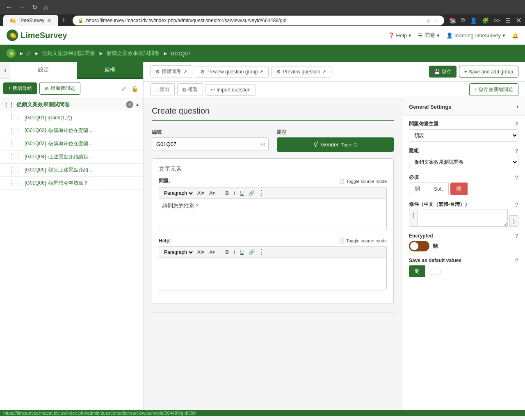 This screenshot has width=525, height=420. Describe the element at coordinates (494, 89) in the screenshot. I see `save-add-question-button: + 儲存並新增問題` at that location.